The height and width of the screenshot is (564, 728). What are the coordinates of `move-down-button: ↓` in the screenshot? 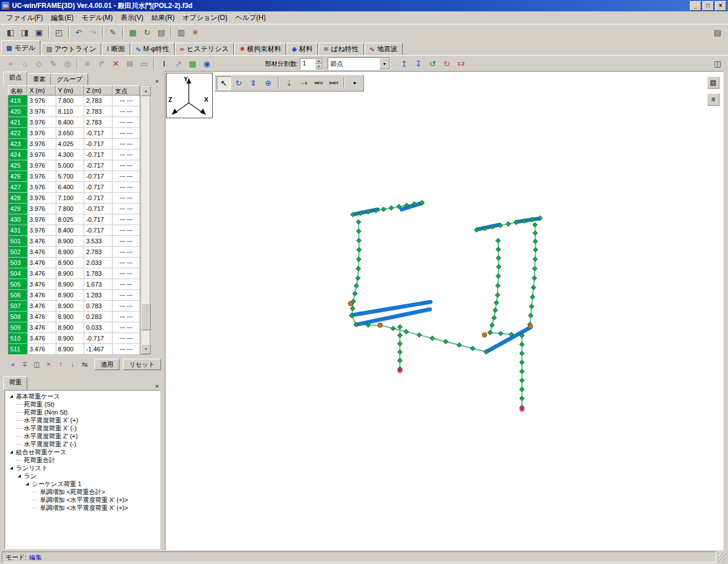 It's located at (73, 364).